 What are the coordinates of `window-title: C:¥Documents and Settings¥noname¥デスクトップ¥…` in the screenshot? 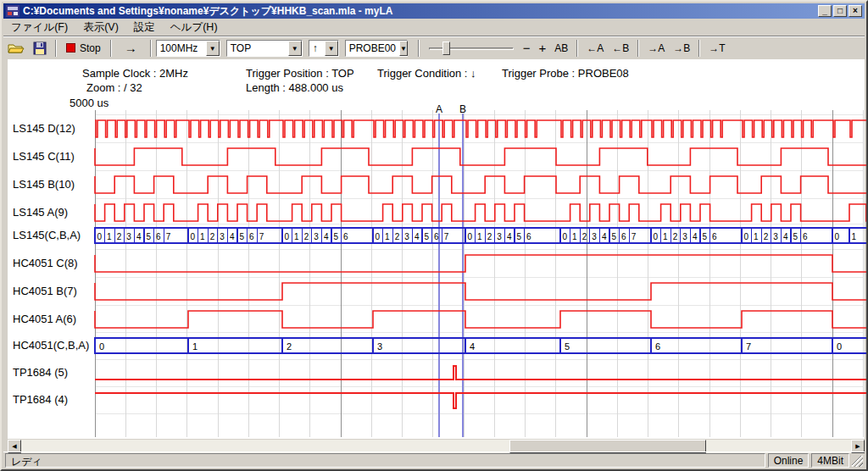 It's located at (420, 12).